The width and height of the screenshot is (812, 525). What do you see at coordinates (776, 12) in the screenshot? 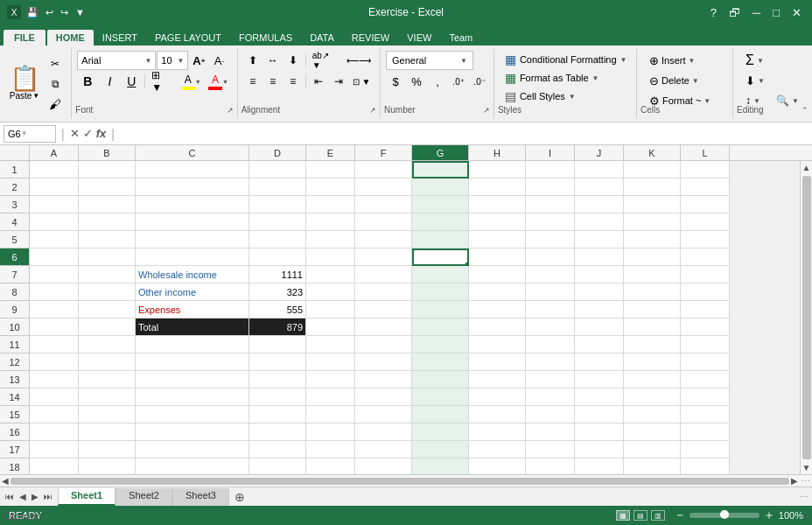
I see `maximize-btn: □` at bounding box center [776, 12].